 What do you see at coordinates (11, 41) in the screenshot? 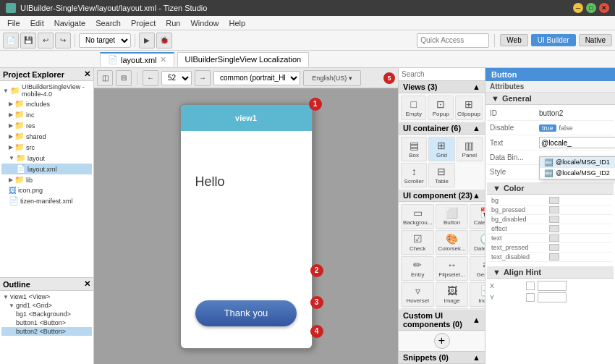
I see `new-button: 📄` at bounding box center [11, 41].